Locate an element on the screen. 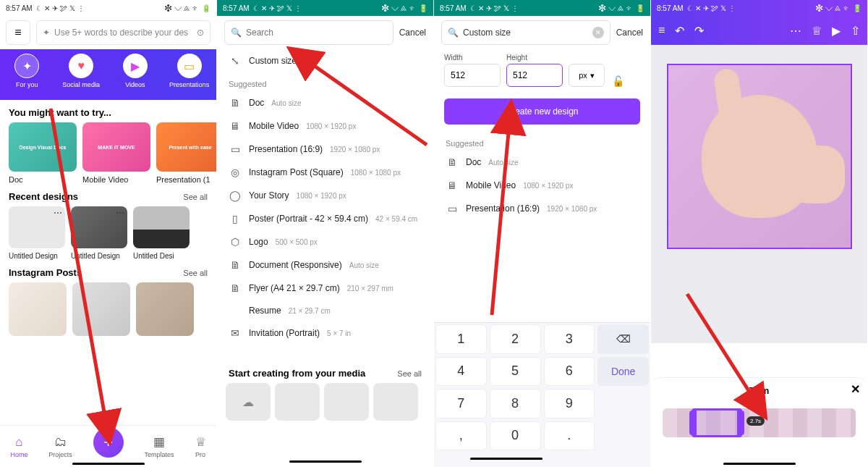  template-option: 🗎Flyer (A4 21 × 29.7 cm) 210 × 297 mm is located at coordinates (326, 288).